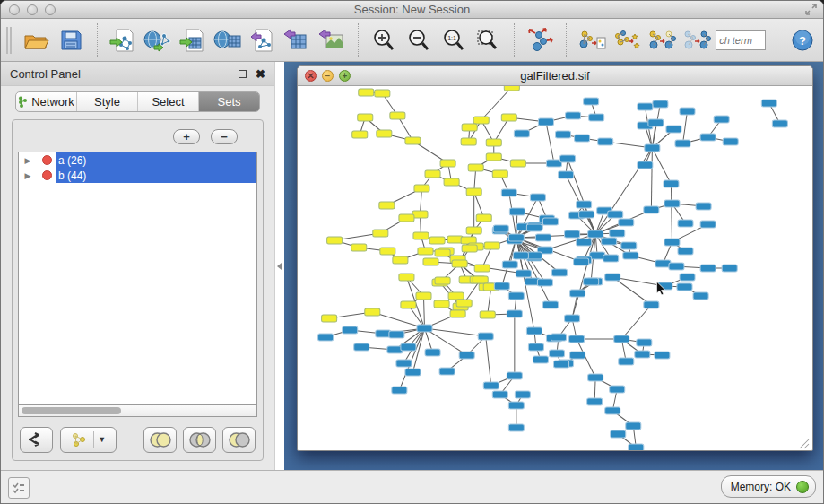  Describe the element at coordinates (811, 11) in the screenshot. I see `fullscreen-arrows-icon` at that location.